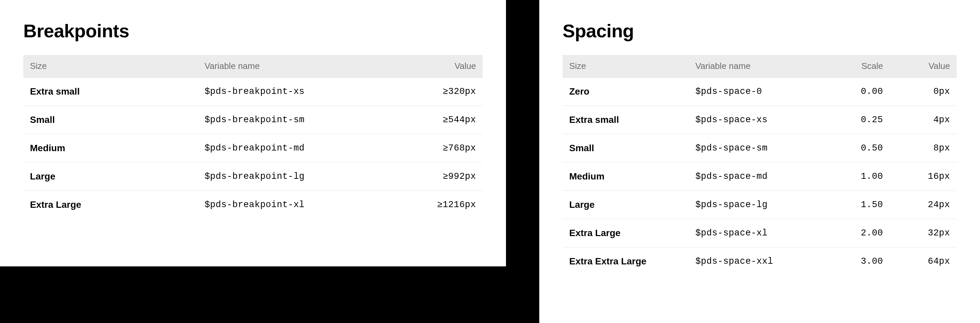  Describe the element at coordinates (253, 205) in the screenshot. I see `table-row: Extra Large$pds-breakpoint-xl≥1216px` at that location.